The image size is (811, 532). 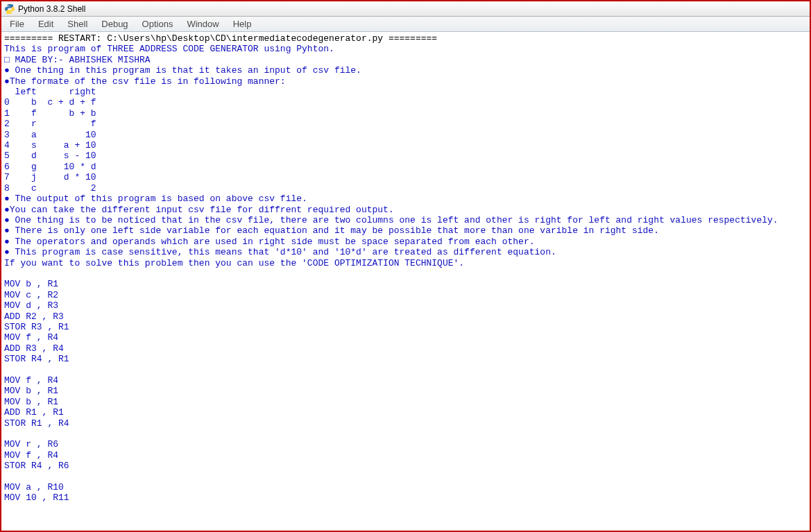 I want to click on menu-help: Help, so click(x=243, y=24).